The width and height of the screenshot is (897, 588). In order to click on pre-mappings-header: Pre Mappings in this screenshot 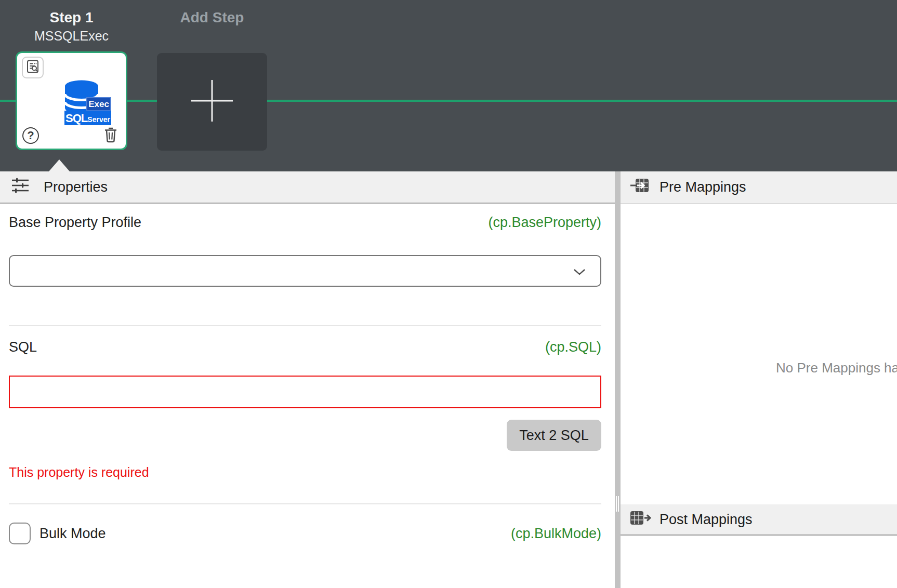, I will do `click(759, 188)`.